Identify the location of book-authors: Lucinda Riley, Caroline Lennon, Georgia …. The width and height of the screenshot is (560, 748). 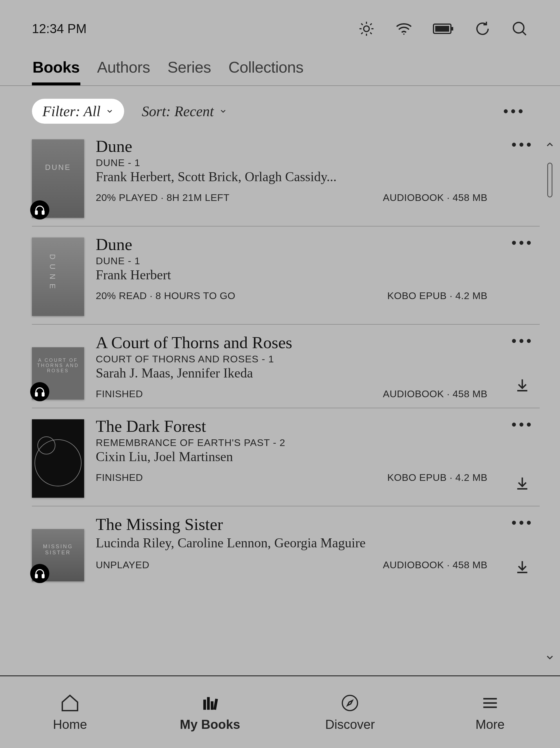
(291, 543).